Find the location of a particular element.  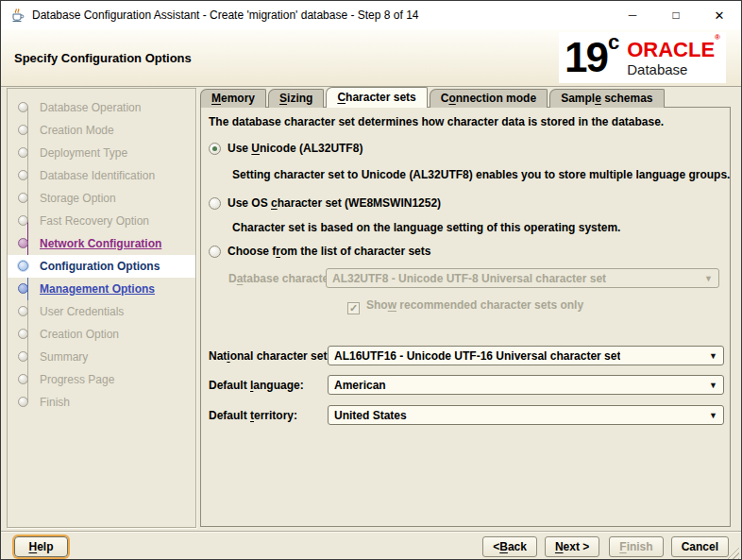

checkbox-icon: ✓ is located at coordinates (353, 308).